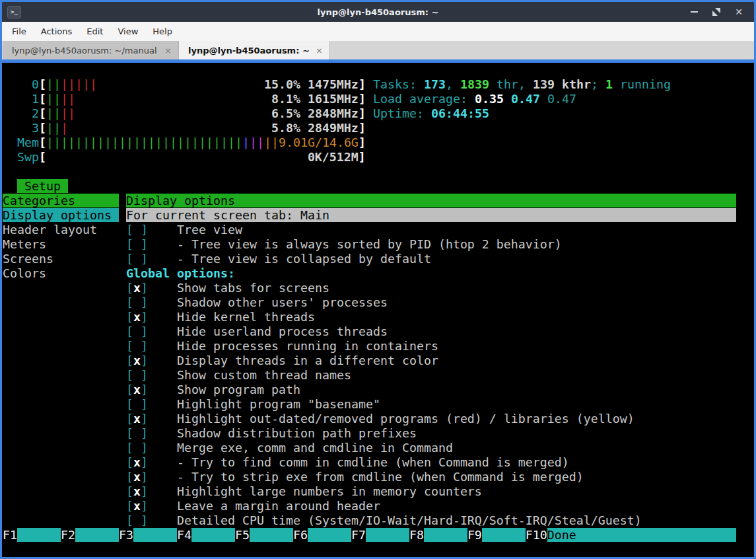  Describe the element at coordinates (279, 404) in the screenshot. I see `option-label: Highlight program "basename"` at that location.